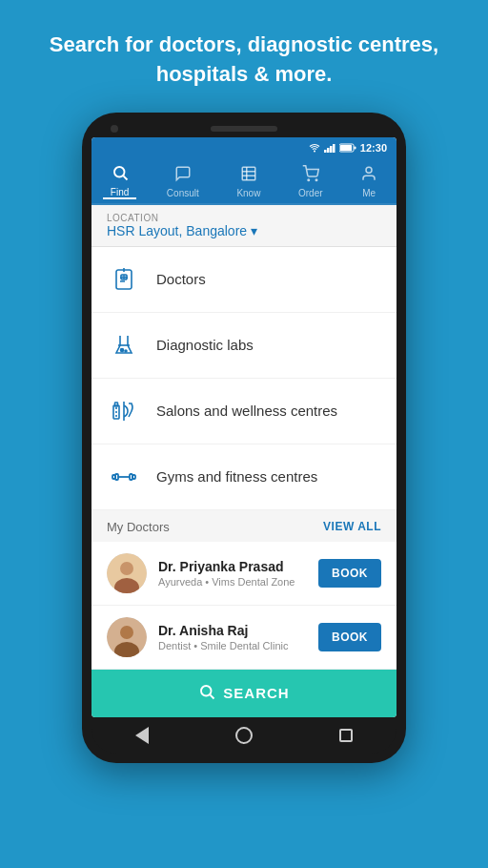 This screenshot has width=488, height=868. What do you see at coordinates (124, 345) in the screenshot?
I see `diagnostic-labs-icon` at bounding box center [124, 345].